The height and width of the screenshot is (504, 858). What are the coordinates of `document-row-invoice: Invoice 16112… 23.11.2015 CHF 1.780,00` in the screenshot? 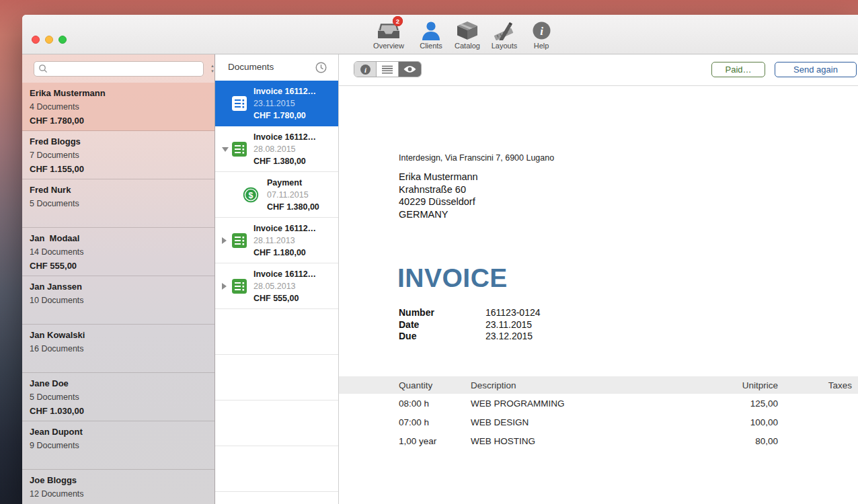 It's located at (277, 103).